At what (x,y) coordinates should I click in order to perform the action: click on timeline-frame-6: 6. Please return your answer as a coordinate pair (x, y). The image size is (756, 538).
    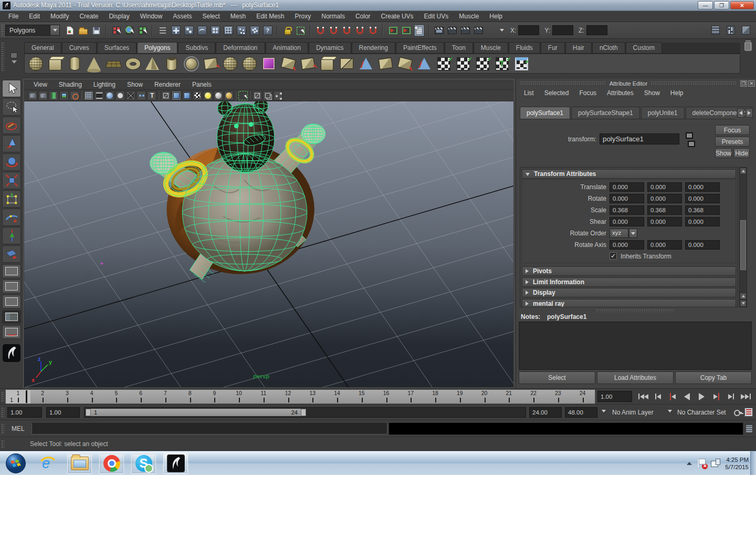
    Looking at the image, I should click on (141, 397).